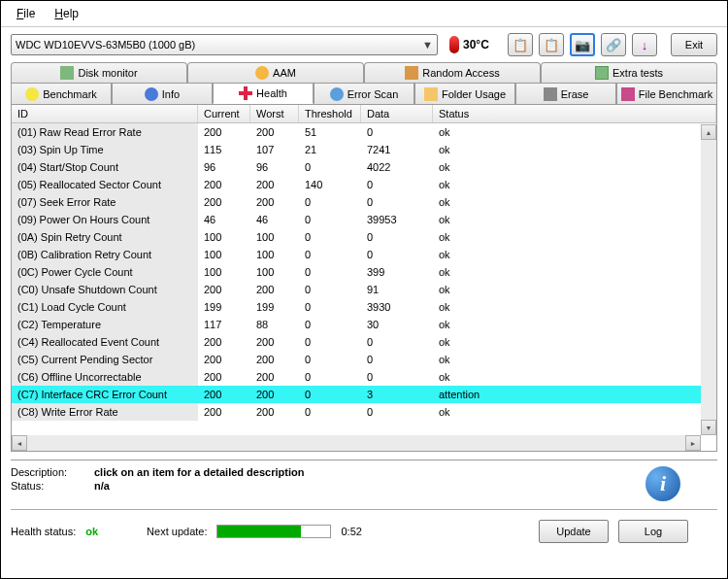 This screenshot has width=728, height=579. I want to click on cell-data: 7241, so click(397, 150).